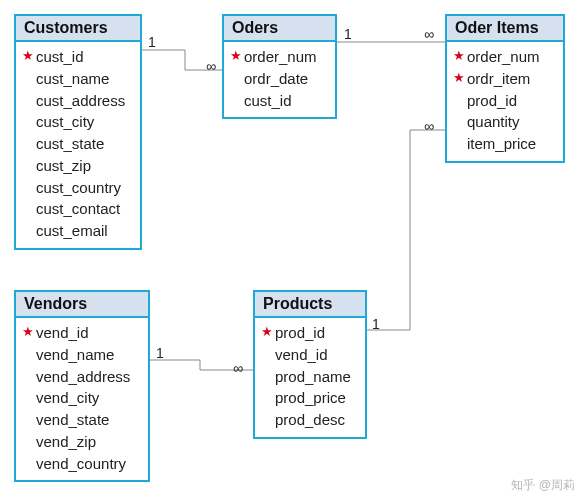 The width and height of the screenshot is (585, 500). Describe the element at coordinates (82, 420) in the screenshot. I see `field-row: vend_state` at that location.